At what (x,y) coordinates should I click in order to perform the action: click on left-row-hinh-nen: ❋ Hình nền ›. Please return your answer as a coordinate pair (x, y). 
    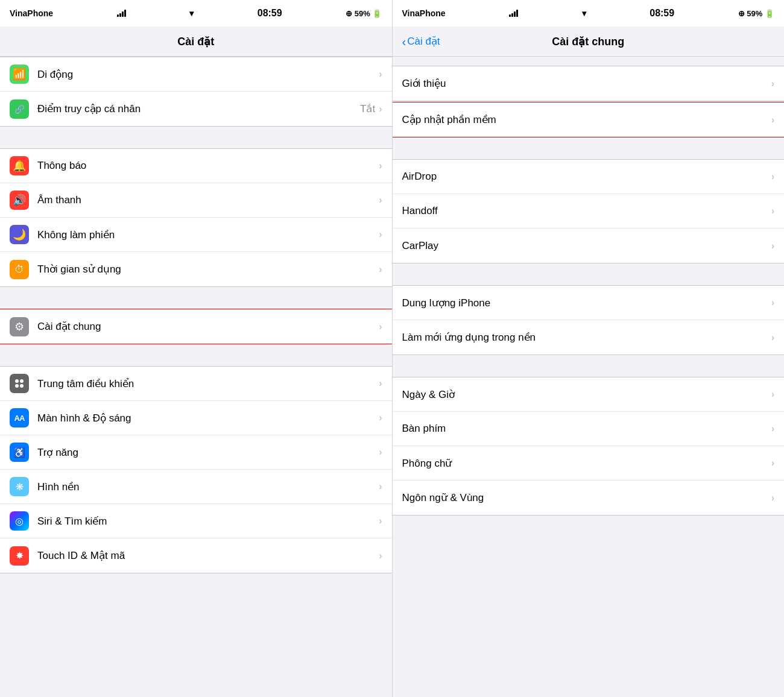
    Looking at the image, I should click on (196, 487).